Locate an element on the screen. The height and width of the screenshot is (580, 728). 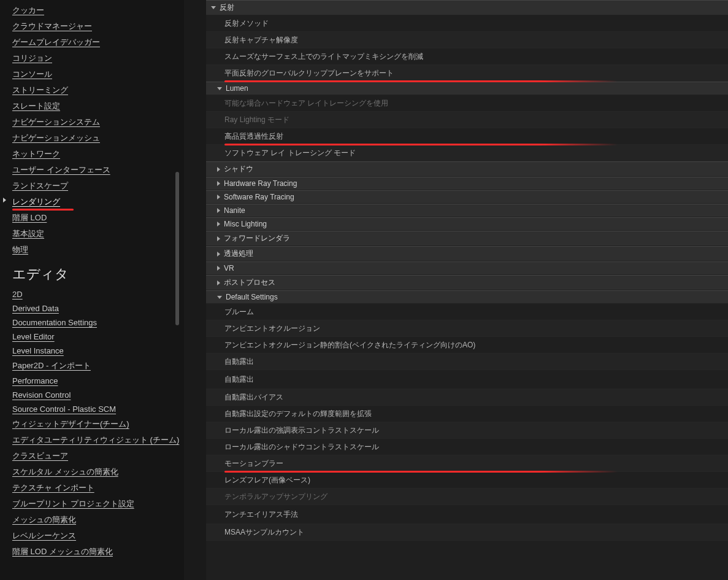
category-lumen: Lumen is located at coordinates (467, 88).